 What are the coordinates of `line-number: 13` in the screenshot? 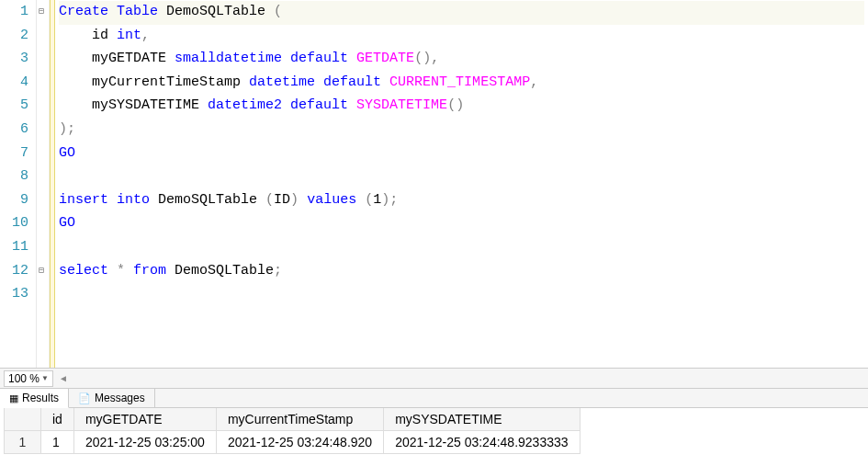 It's located at (17, 295).